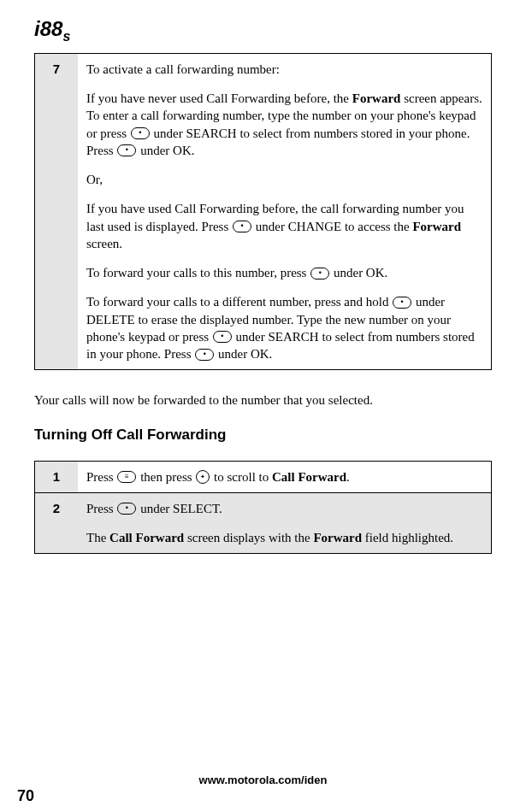 This screenshot has height=812, width=526. I want to click on section-heading: Turning Off Call Forwarding, so click(263, 435).